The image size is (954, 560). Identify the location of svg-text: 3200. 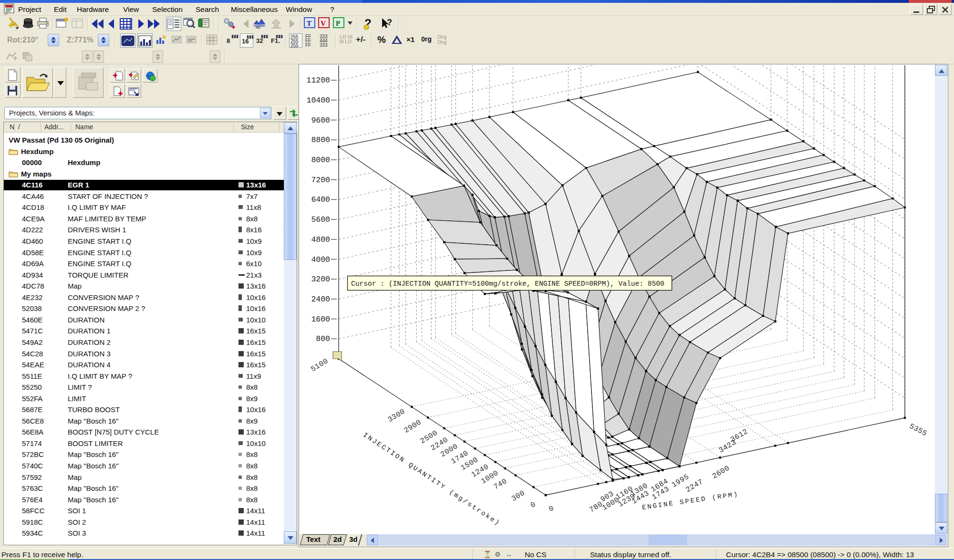
(321, 280).